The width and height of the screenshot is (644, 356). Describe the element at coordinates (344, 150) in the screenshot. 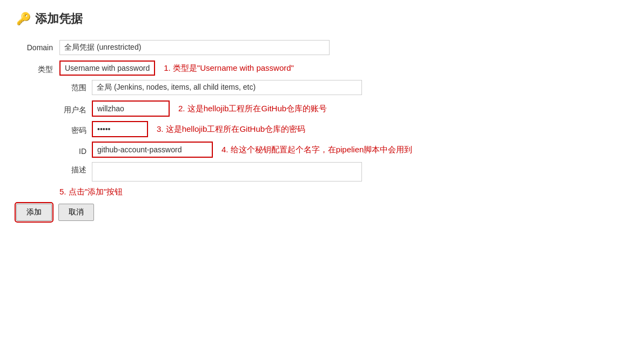

I see `id-row: ID 4. 给这个秘钥配置起个名字，在pipelien脚本中会用到` at that location.